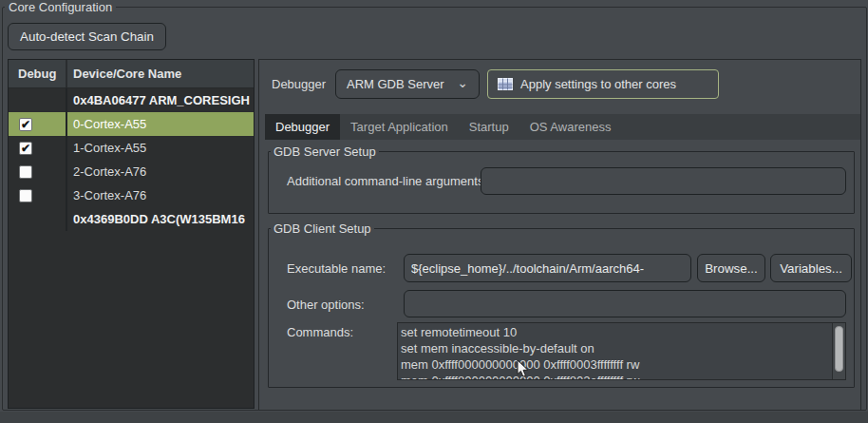 The width and height of the screenshot is (868, 423). Describe the element at coordinates (131, 74) in the screenshot. I see `core-table-header: Debug Device/Core Name` at that location.